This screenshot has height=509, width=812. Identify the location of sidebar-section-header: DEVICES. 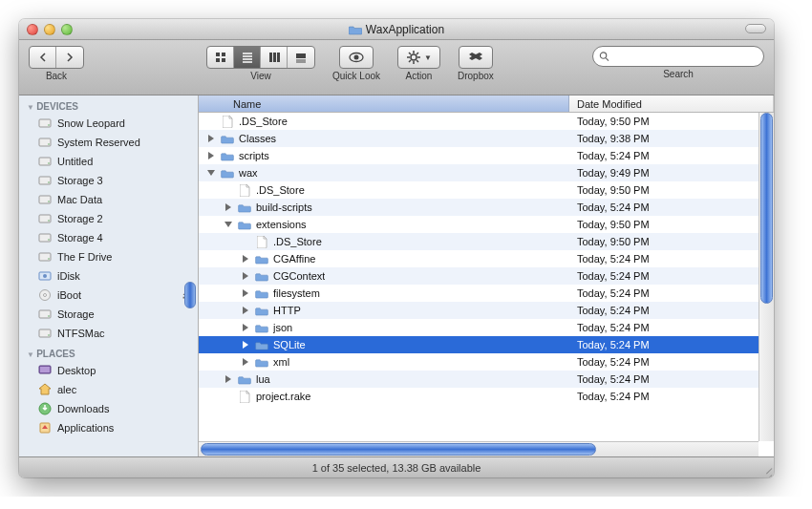
(109, 105).